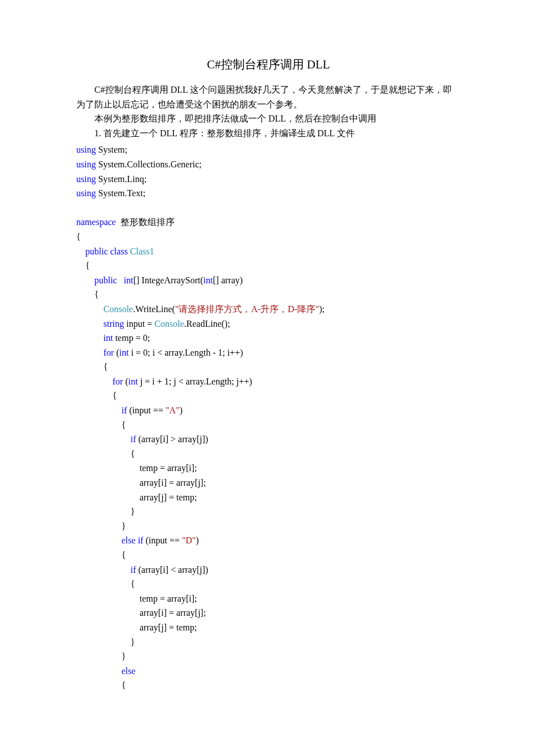 This screenshot has width=534, height=756. What do you see at coordinates (112, 149) in the screenshot?
I see `ns-system: System;` at bounding box center [112, 149].